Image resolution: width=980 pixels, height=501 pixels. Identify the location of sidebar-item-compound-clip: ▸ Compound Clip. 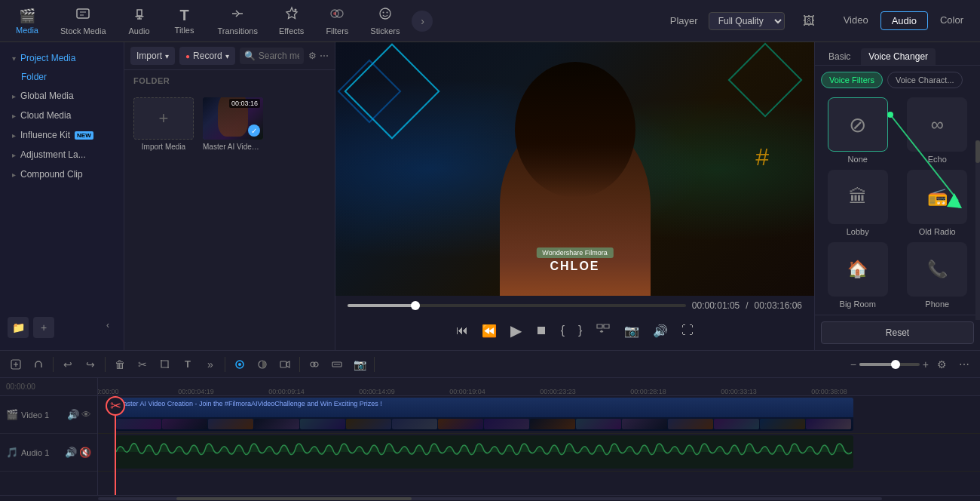
(62, 174).